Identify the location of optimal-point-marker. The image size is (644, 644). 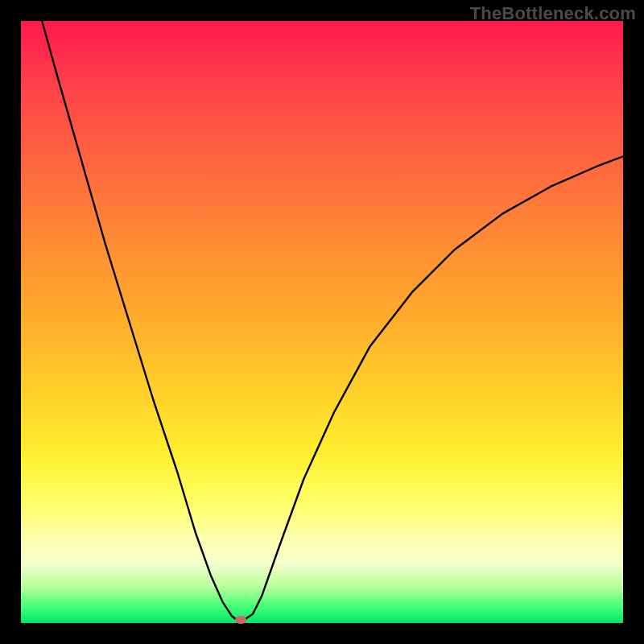
(241, 620).